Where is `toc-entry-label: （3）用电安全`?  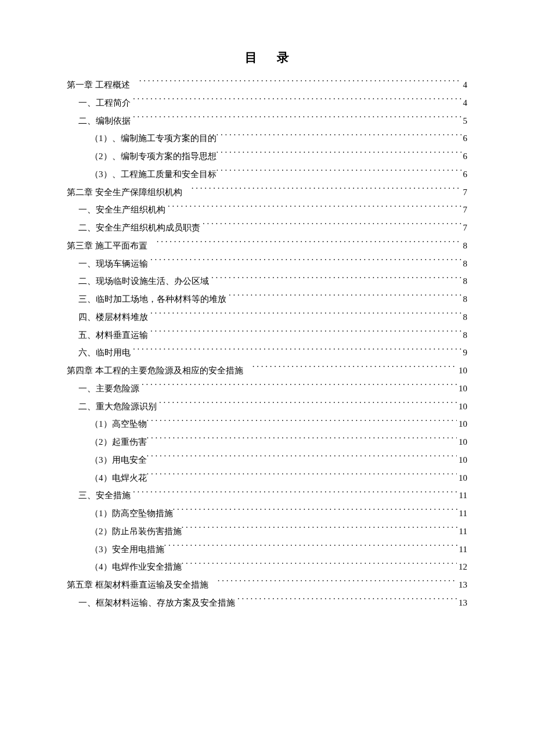
toc-entry-label: （3）用电安全 is located at coordinates (118, 460).